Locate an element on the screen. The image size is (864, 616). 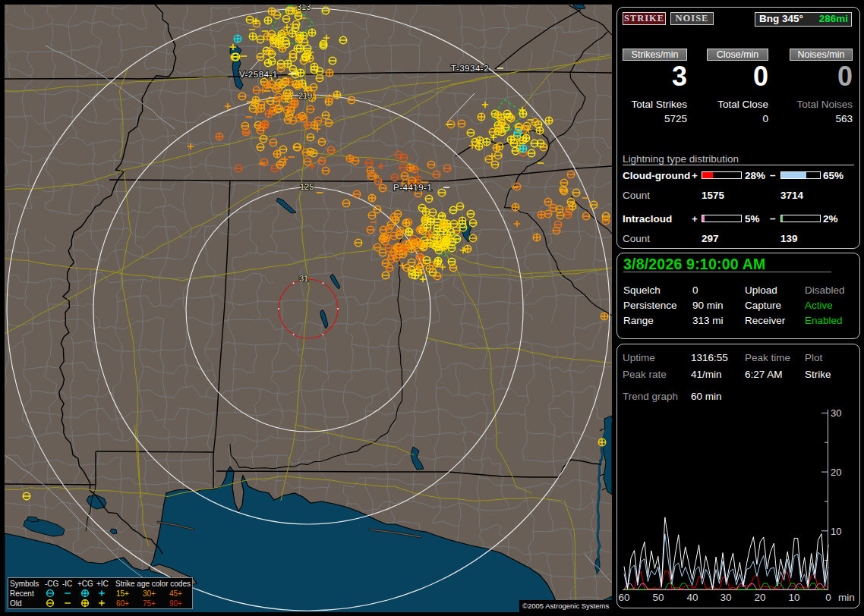
svg-text: 313 is located at coordinates (304, 8).